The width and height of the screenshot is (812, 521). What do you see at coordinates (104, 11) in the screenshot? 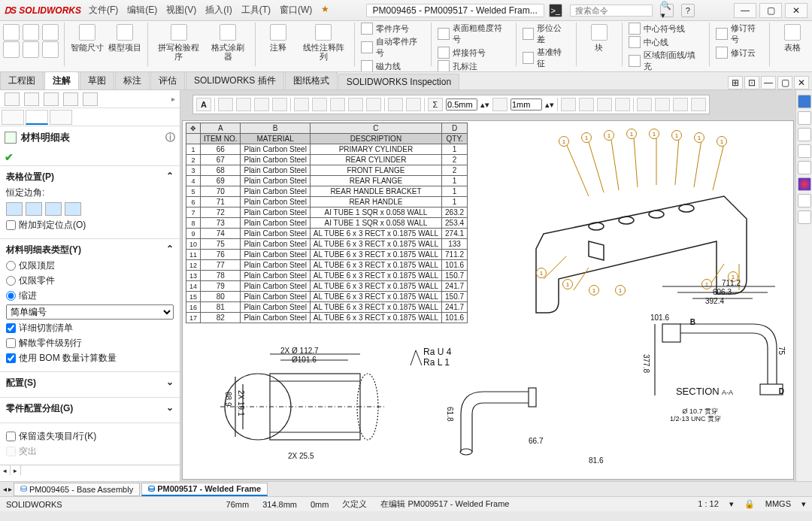
I see `menu-file: 文件(F)` at bounding box center [104, 11].